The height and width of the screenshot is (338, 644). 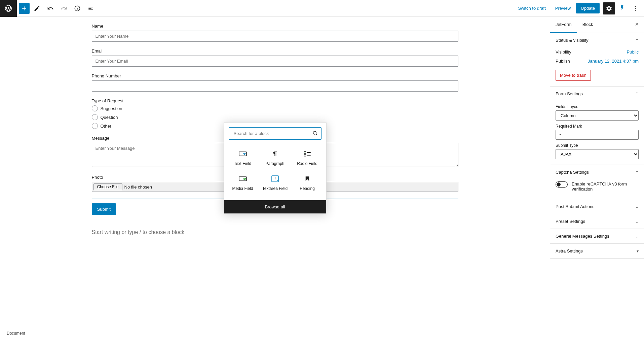 I want to click on more-menu-button, so click(x=635, y=8).